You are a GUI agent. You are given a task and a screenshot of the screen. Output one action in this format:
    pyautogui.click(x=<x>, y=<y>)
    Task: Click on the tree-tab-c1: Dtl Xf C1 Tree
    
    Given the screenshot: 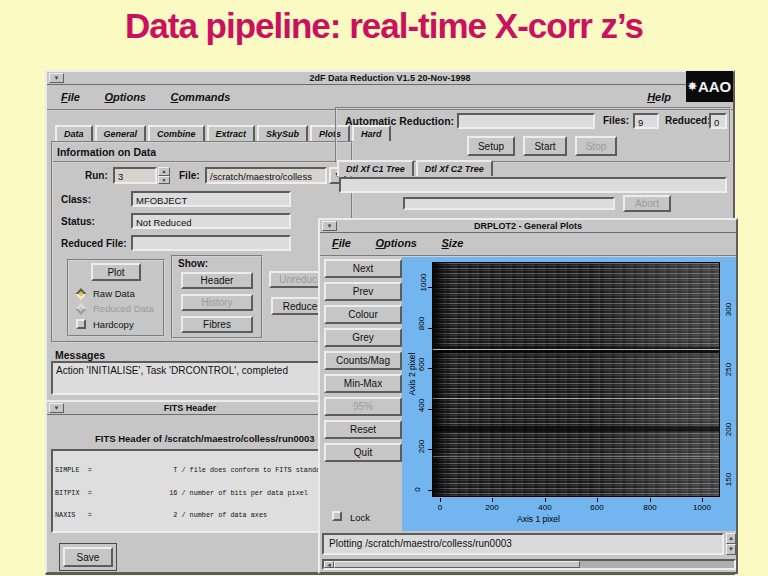 What is the action you would take?
    pyautogui.click(x=376, y=168)
    